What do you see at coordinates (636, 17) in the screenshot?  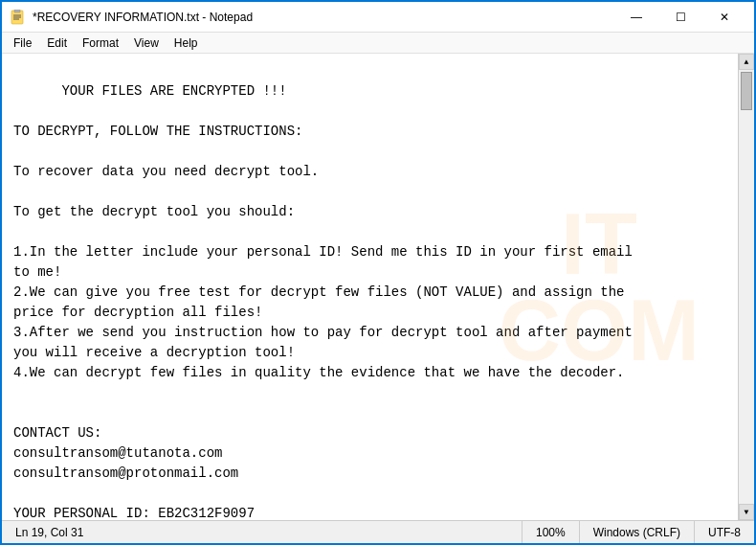 I see `minimize-button: —` at bounding box center [636, 17].